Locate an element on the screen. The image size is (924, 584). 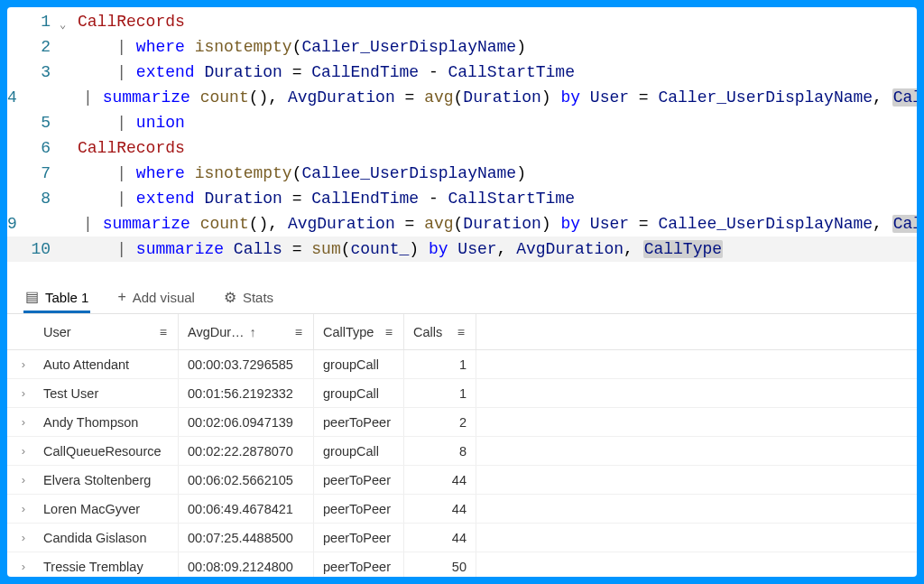
line-number: 4 is located at coordinates (18, 97).